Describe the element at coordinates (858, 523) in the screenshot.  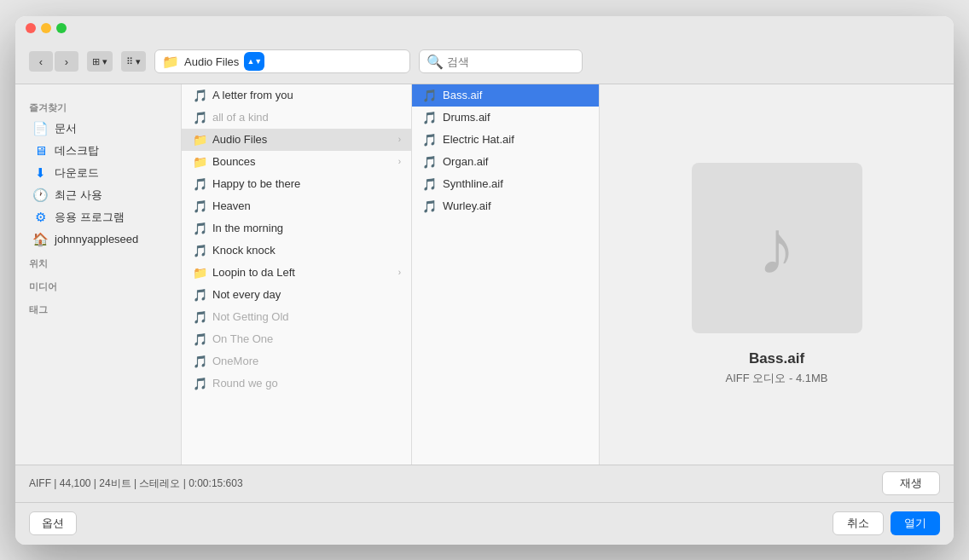
I see `cancel-button: 취소` at that location.